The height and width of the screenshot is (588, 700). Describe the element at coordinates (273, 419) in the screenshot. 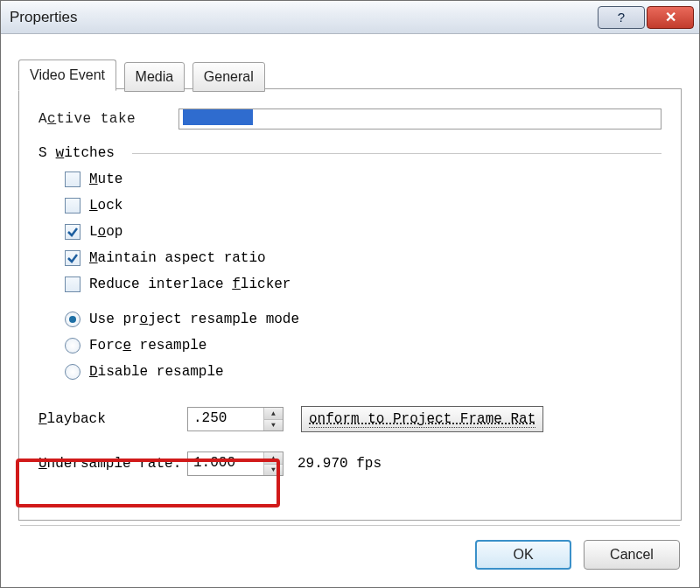

I see `playback-spin-buttons: ▲ ▼` at that location.